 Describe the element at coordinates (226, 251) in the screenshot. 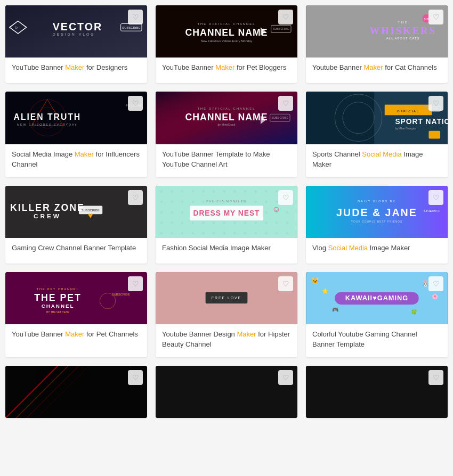

I see `card-label: Fashion Social Media Image Maker` at that location.